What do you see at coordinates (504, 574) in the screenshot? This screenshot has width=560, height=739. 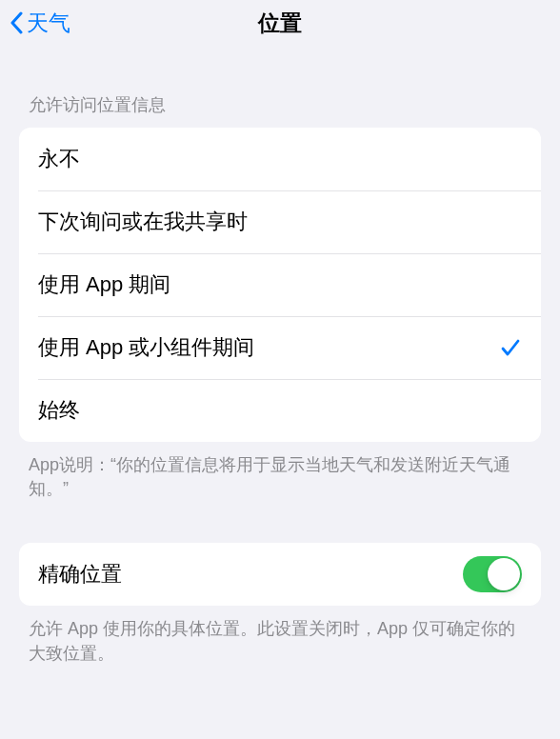 I see `switch-knob` at bounding box center [504, 574].